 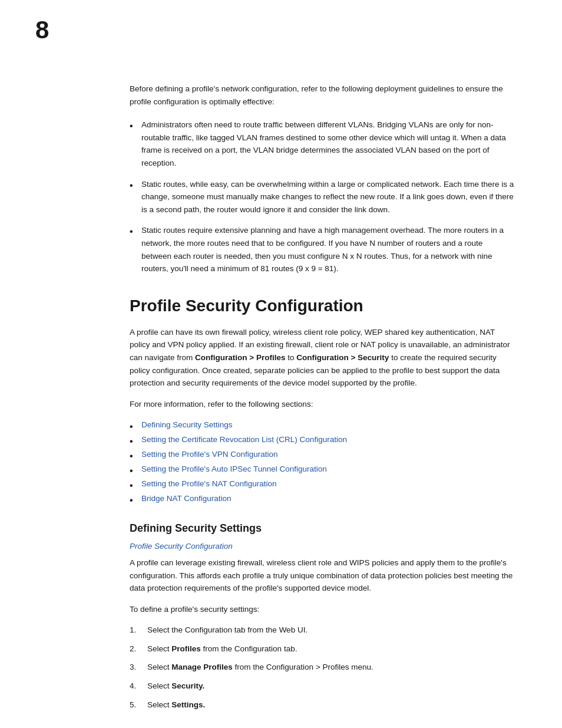 What do you see at coordinates (322, 546) in the screenshot?
I see `breadcrumb-link: Profile Security Configuration` at bounding box center [322, 546].